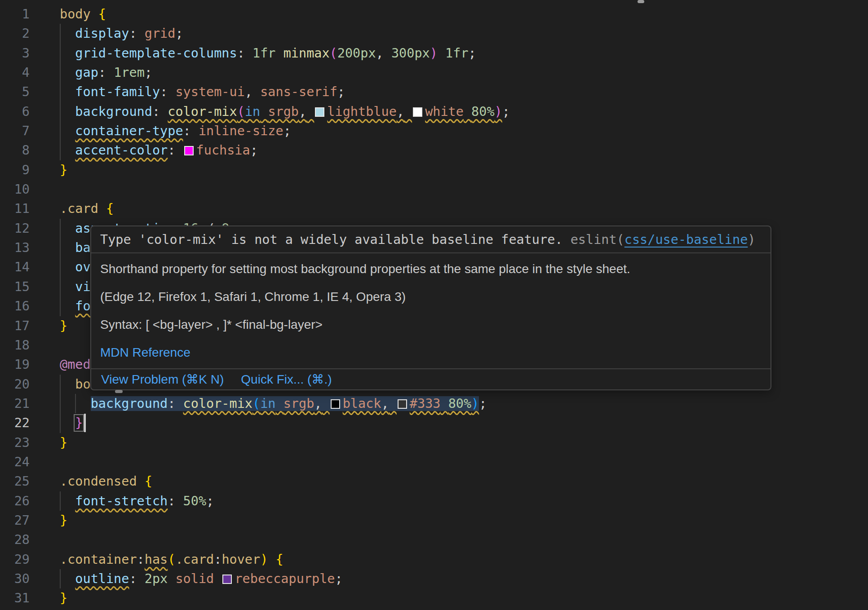  What do you see at coordinates (456, 53) in the screenshot?
I see `code-token: 1fr` at bounding box center [456, 53].